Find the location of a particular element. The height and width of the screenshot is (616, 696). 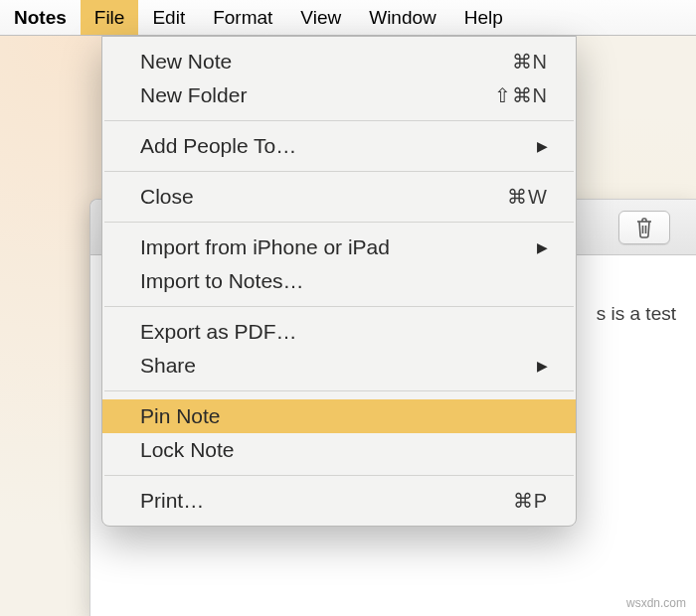

note-text: s is a test is located at coordinates (636, 314).